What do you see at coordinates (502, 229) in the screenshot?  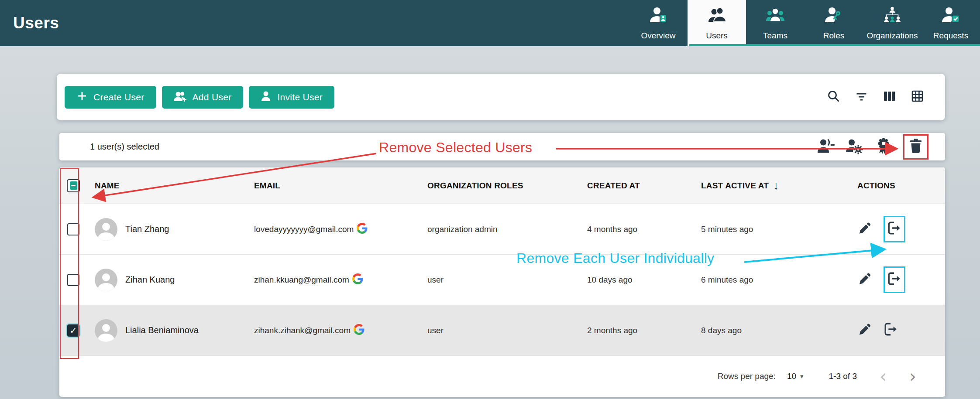 I see `table-row: Tian Zhang lovedayyyyyyy@gmail.com organ…` at bounding box center [502, 229].